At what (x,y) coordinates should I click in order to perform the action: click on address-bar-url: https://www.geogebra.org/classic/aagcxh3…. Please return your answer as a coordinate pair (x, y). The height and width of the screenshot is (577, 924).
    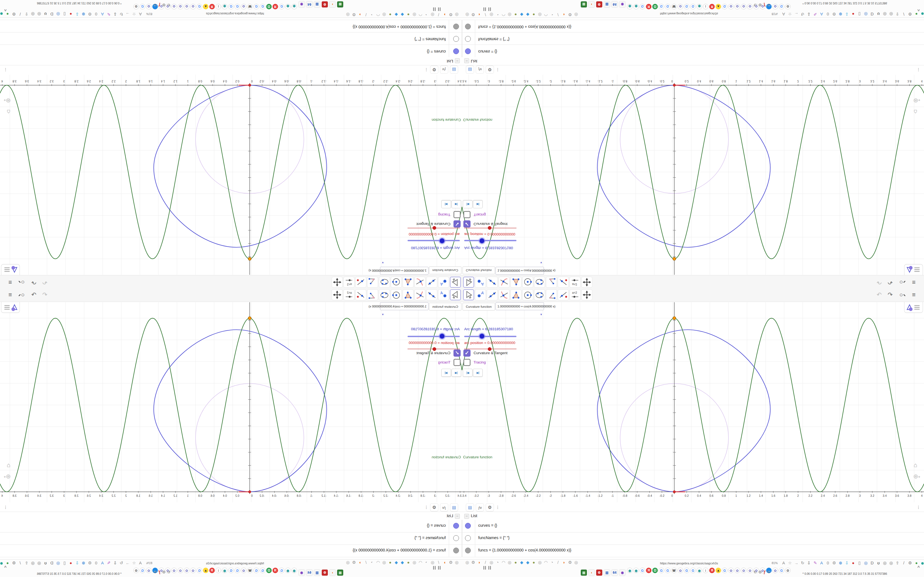
    Looking at the image, I should click on (689, 14).